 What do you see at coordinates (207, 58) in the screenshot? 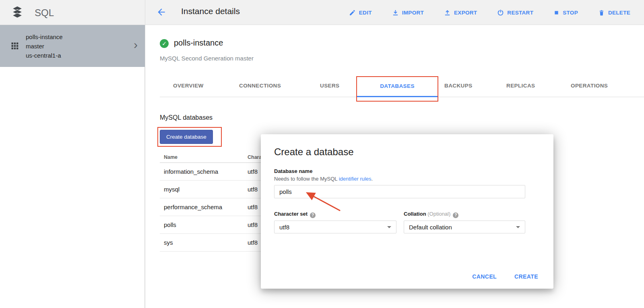
I see `instance-subtitle: MySQL Second Generation master` at bounding box center [207, 58].